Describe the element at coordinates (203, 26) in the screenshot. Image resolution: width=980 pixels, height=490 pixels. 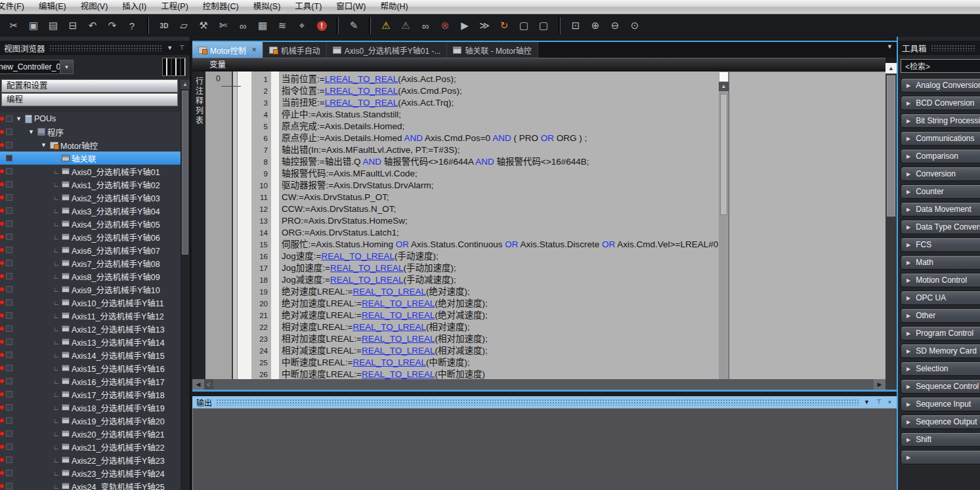
I see `build-icon: ⚒` at that location.